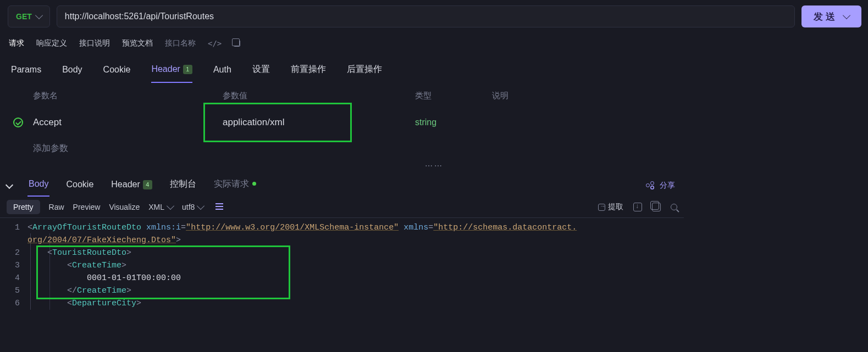 This screenshot has height=352, width=868. Describe the element at coordinates (126, 96) in the screenshot. I see `col-header-name: 参数名` at that location.